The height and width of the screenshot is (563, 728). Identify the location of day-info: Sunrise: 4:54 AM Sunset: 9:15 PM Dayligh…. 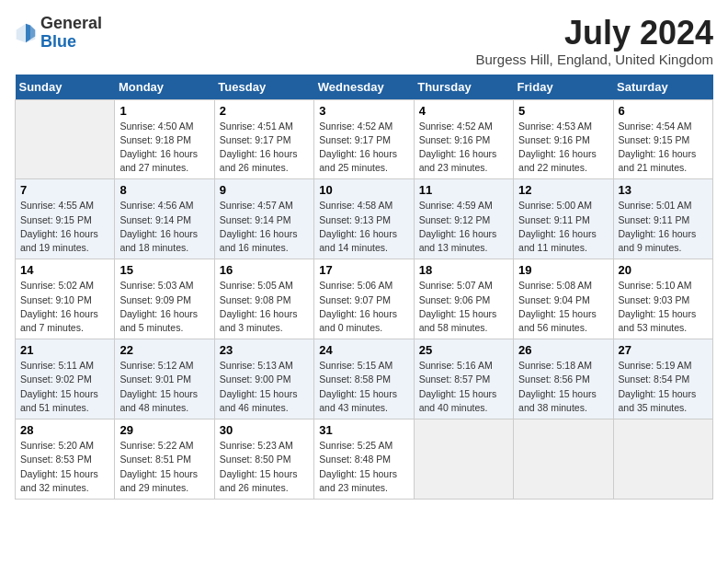
(664, 147).